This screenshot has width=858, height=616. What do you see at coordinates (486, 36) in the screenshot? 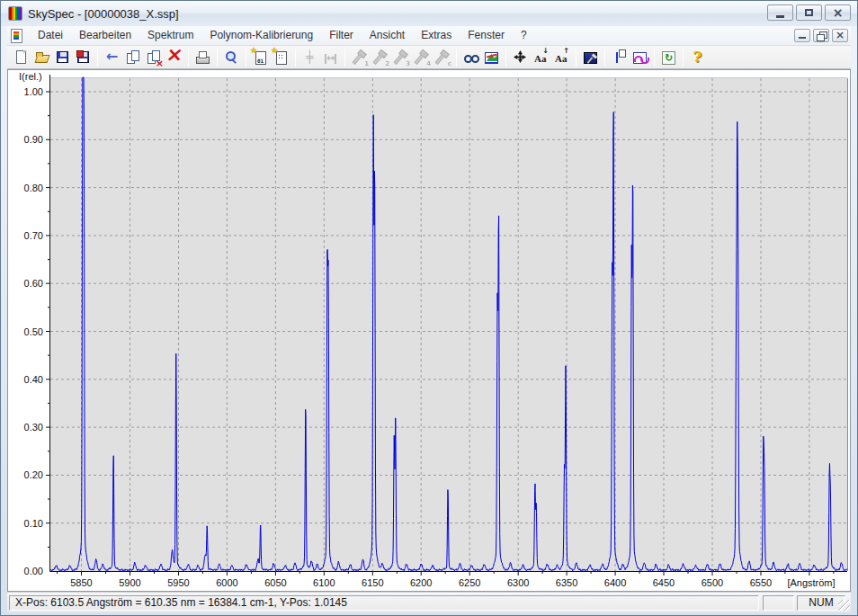
I see `menu-item-fenster: Fenster` at bounding box center [486, 36].